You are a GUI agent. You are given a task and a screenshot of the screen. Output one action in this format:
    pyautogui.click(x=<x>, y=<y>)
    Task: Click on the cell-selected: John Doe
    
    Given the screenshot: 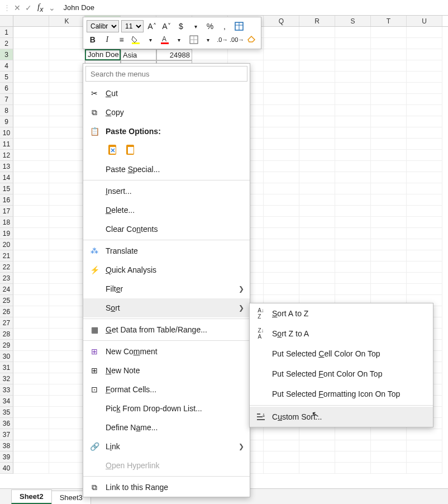 What is the action you would take?
    pyautogui.click(x=103, y=55)
    